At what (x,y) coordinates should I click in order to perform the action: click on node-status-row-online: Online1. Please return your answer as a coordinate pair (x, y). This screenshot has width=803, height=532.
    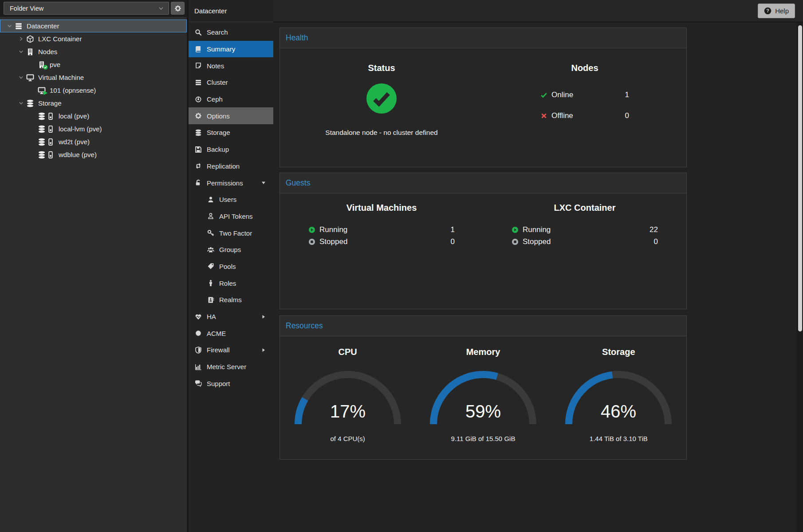
    Looking at the image, I should click on (585, 95).